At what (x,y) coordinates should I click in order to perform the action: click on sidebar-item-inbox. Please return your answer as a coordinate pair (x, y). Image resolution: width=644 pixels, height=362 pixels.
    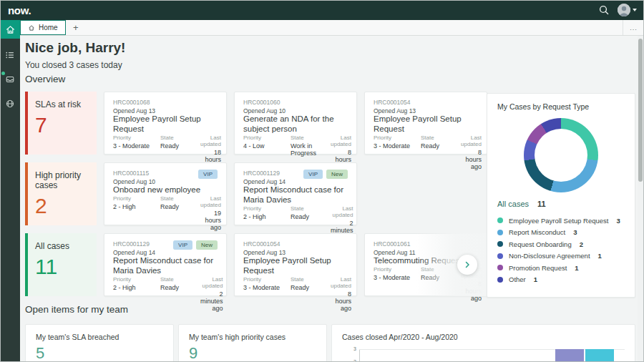
    Looking at the image, I should click on (10, 79).